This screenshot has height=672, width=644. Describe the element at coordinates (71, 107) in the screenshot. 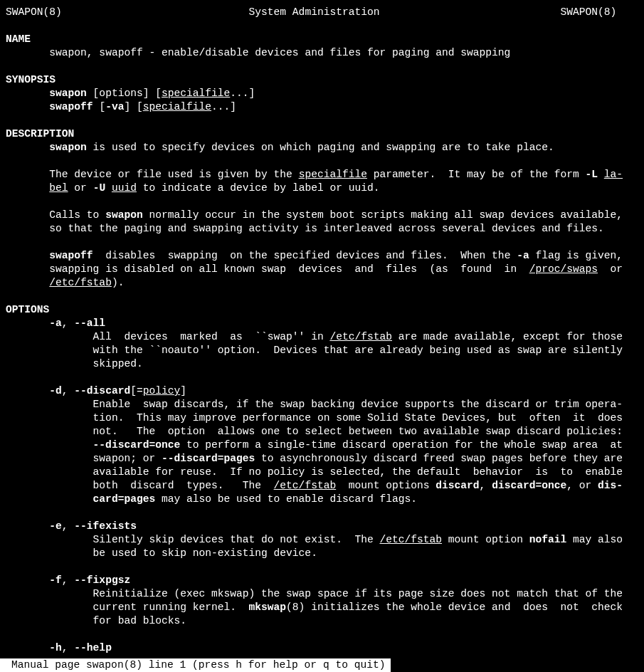

I see `syn-swapoff: swapoff` at that location.